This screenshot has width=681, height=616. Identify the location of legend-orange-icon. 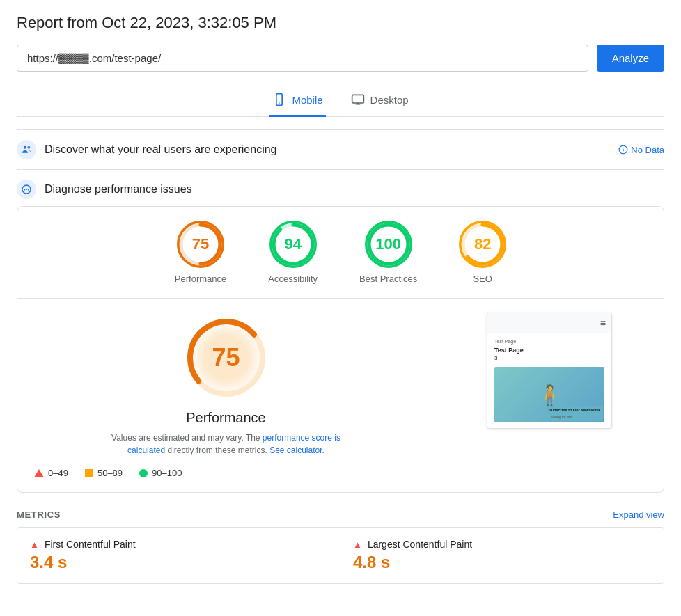
(89, 473).